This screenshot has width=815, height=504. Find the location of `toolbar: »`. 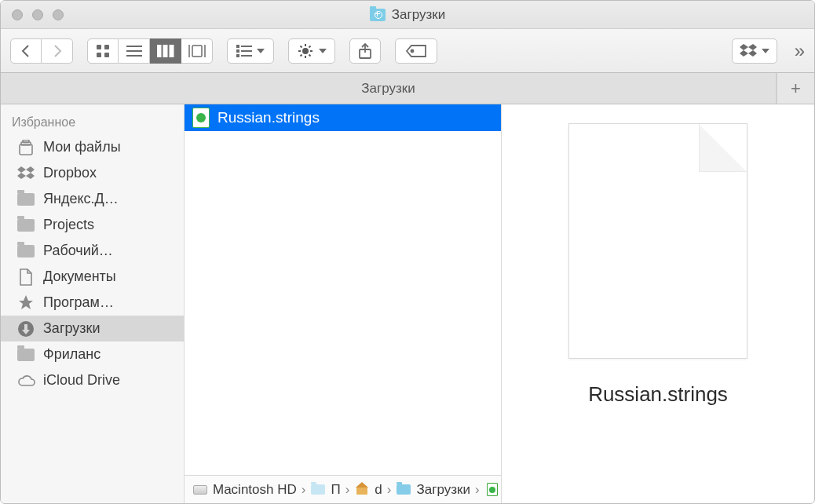

toolbar: » is located at coordinates (408, 51).